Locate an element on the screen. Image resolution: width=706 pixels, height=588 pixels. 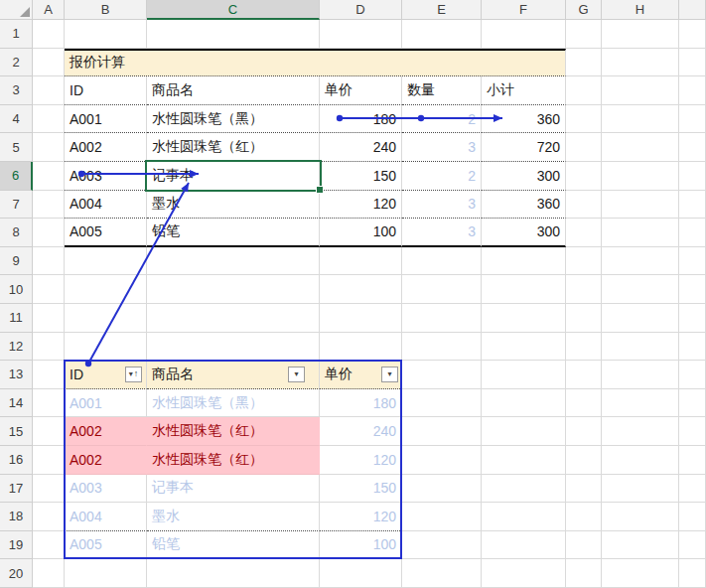
cell-e5: 3 is located at coordinates (442, 147).